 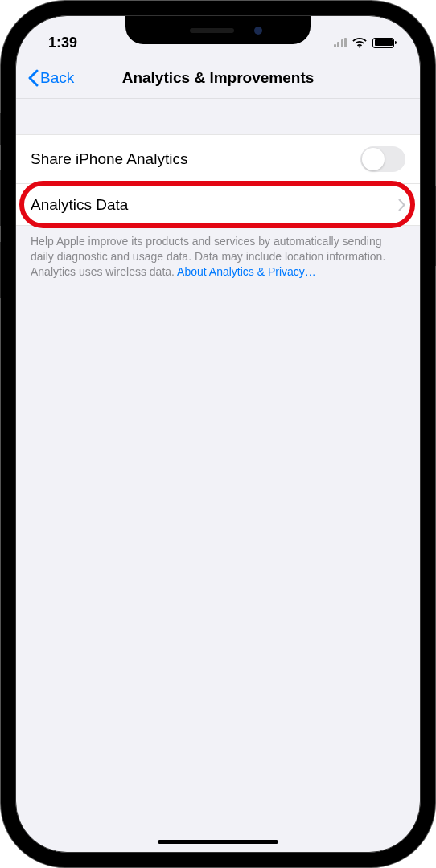 What do you see at coordinates (33, 78) in the screenshot?
I see `chevron-left-icon` at bounding box center [33, 78].